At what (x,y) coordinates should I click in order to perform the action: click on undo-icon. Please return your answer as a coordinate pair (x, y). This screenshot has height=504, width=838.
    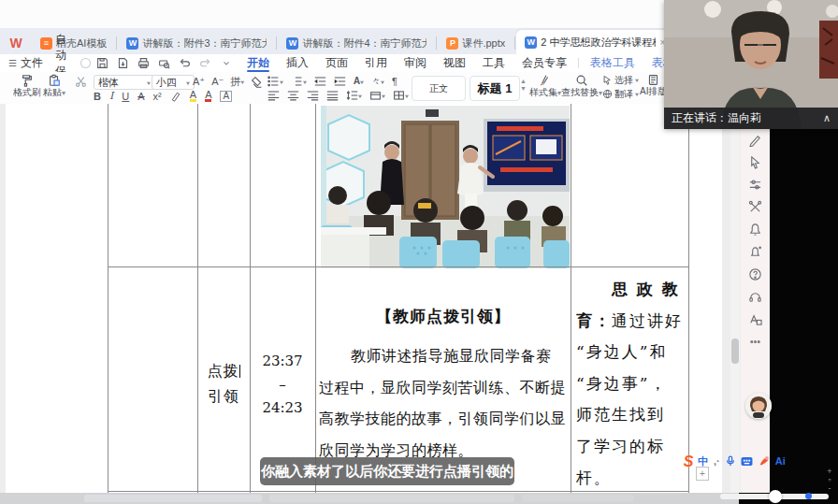
    Looking at the image, I should click on (185, 64).